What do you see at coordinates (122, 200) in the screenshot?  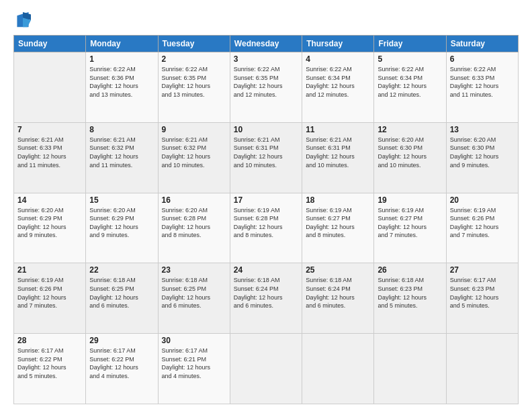 I see `day-number: 15` at bounding box center [122, 200].